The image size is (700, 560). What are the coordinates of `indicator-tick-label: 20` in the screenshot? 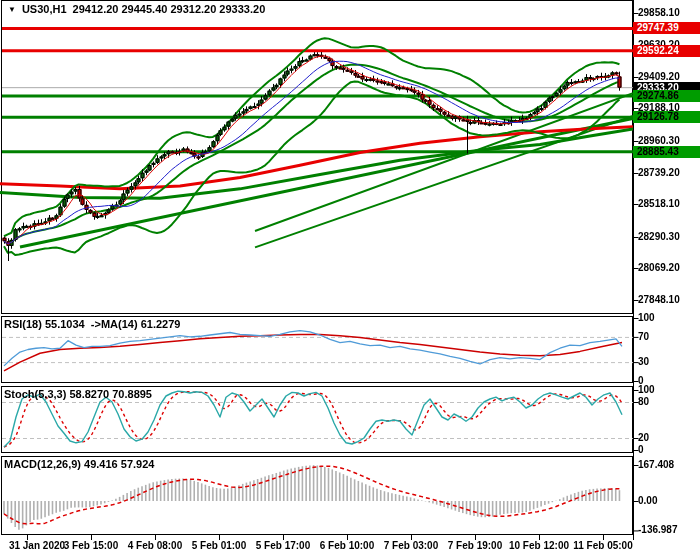 It's located at (644, 438).